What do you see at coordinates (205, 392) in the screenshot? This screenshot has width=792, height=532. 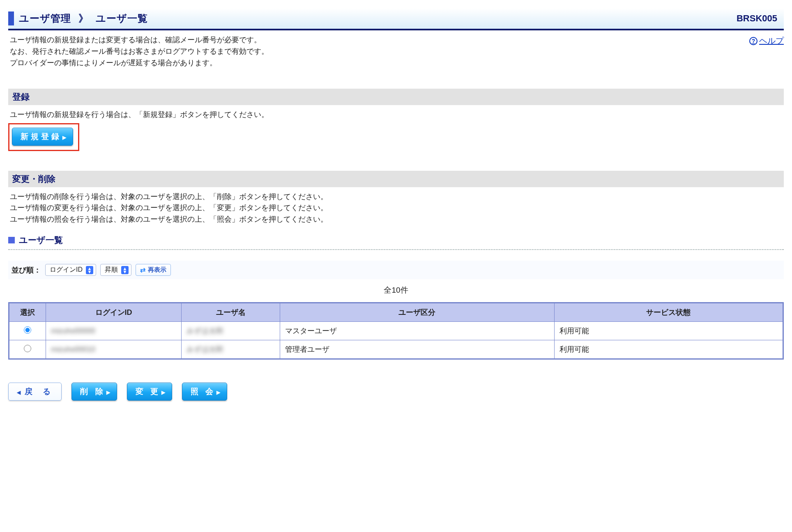 I see `inquire-button: 照 会` at bounding box center [205, 392].